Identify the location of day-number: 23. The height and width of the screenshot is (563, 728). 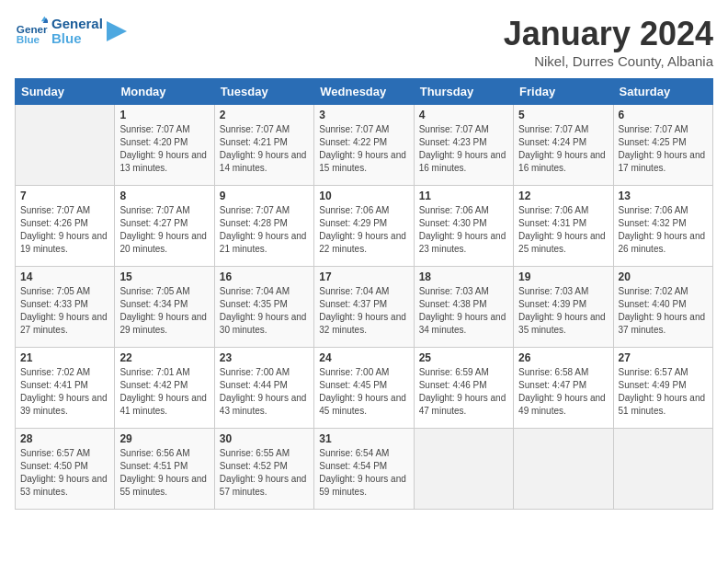
(265, 358).